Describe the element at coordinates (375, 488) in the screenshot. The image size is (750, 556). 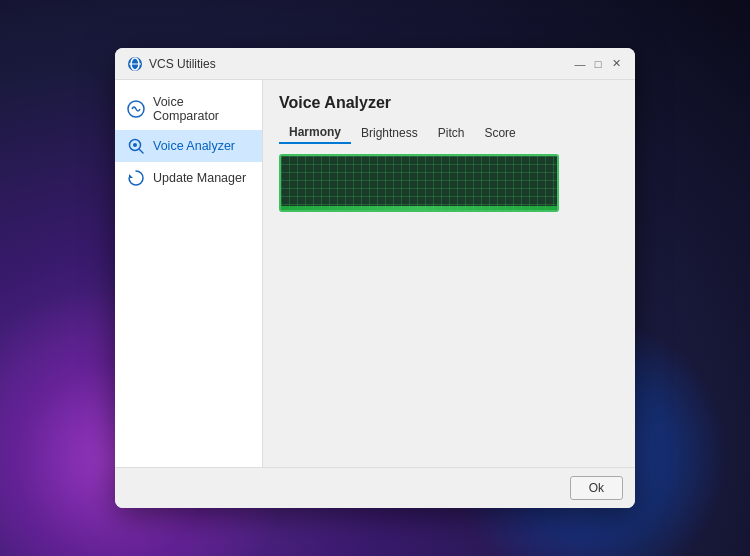
I see `window-footer: Ok` at that location.